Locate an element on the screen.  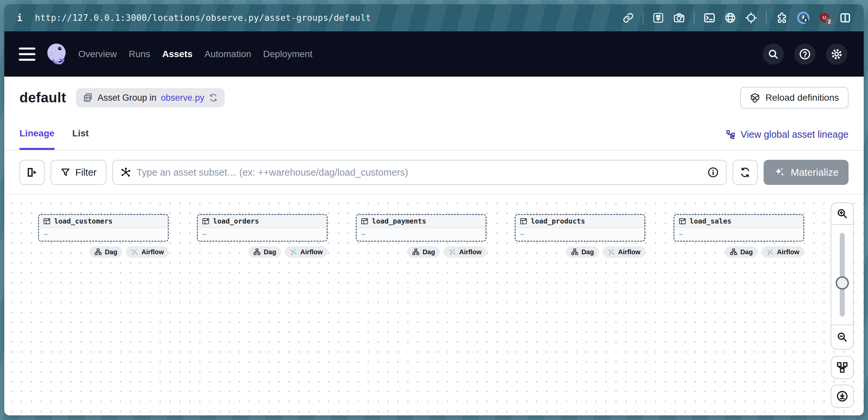
main-nav: Overview Runs Assets Automation Deployme… is located at coordinates (195, 54).